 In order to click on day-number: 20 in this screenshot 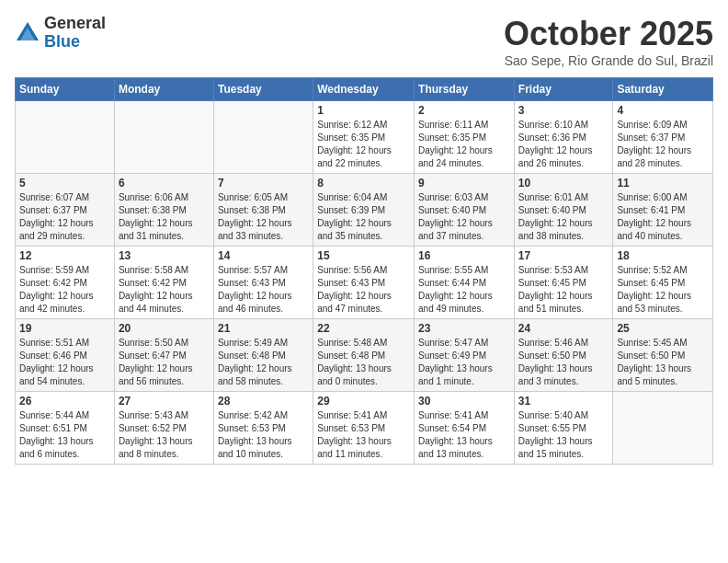, I will do `click(164, 328)`.